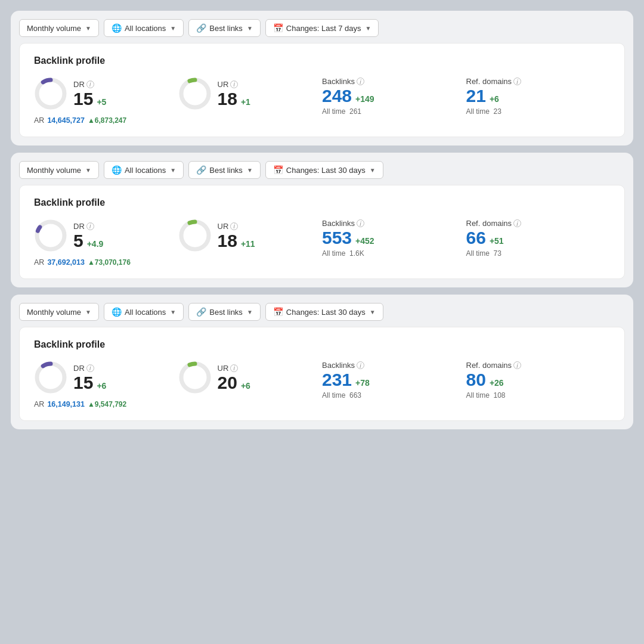  Describe the element at coordinates (339, 81) in the screenshot. I see `backlinks-label-text-0: Backlinks` at that location.